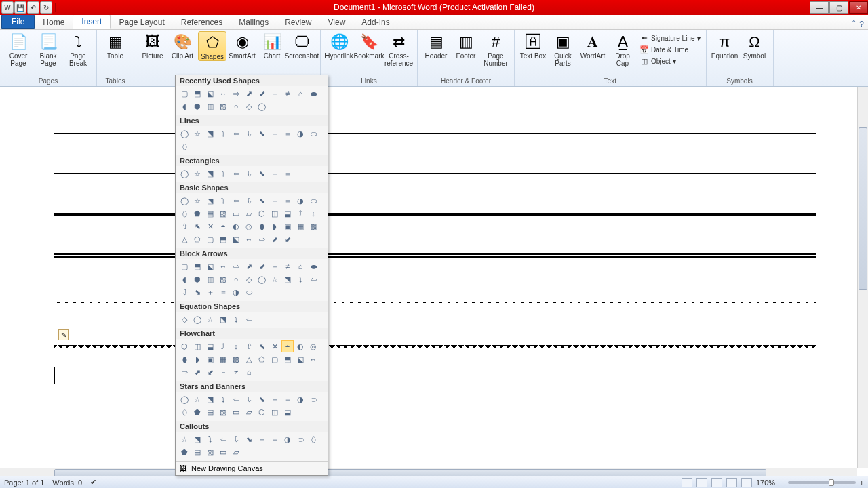 Image resolution: width=868 pixels, height=488 pixels. Describe the element at coordinates (272, 45) in the screenshot. I see `chart-button: 📊Chart` at that location.